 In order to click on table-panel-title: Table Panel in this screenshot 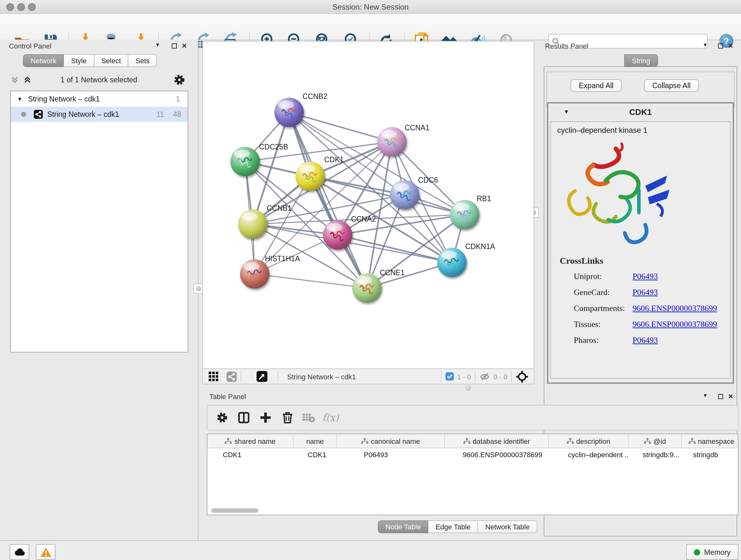, I will do `click(228, 397)`.